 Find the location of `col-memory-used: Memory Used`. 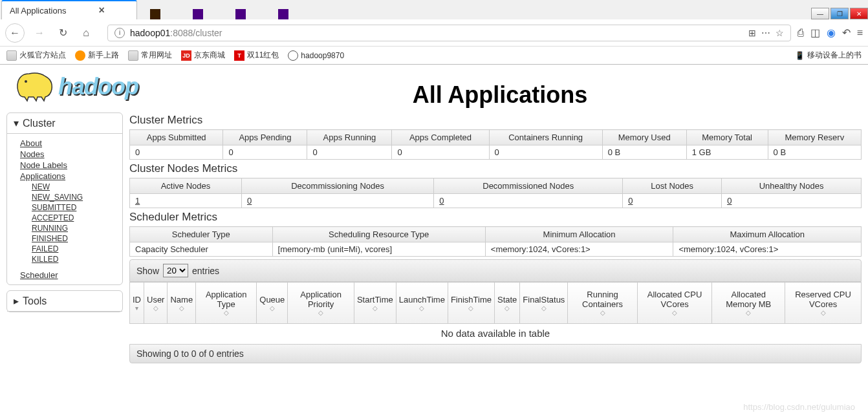

col-memory-used: Memory Used is located at coordinates (644, 138).